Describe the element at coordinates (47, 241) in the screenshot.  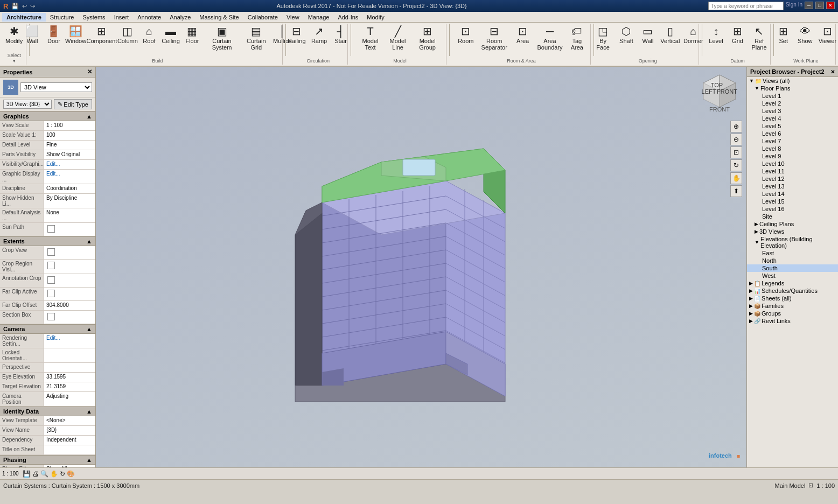
I see `section-header-extents: Extents ▲` at that location.